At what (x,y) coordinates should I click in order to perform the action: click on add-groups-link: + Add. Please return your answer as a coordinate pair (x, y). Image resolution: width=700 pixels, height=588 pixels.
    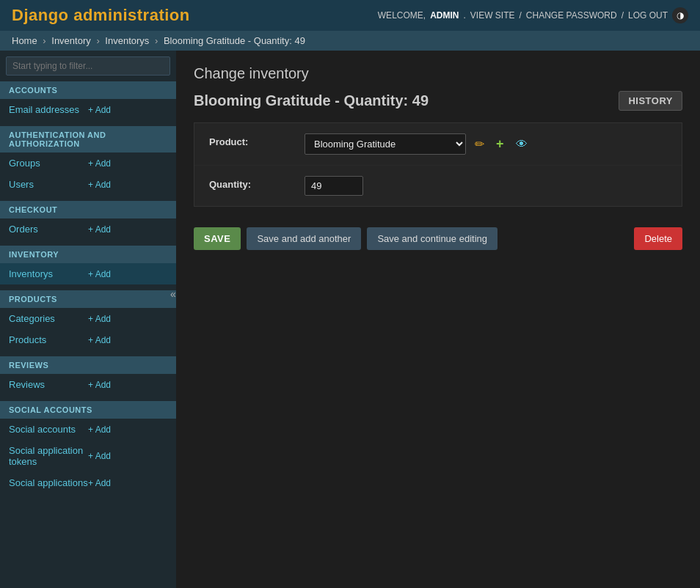
    Looking at the image, I should click on (128, 163).